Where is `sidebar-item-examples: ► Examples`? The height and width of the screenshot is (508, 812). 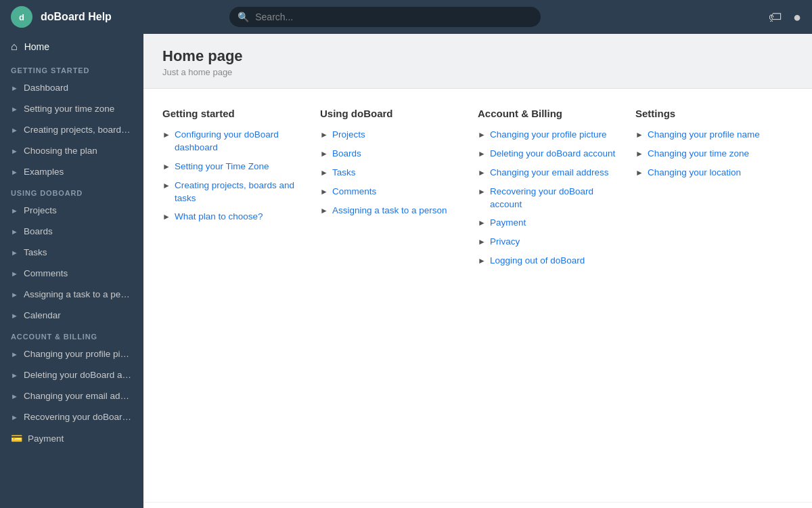 sidebar-item-examples: ► Examples is located at coordinates (72, 172).